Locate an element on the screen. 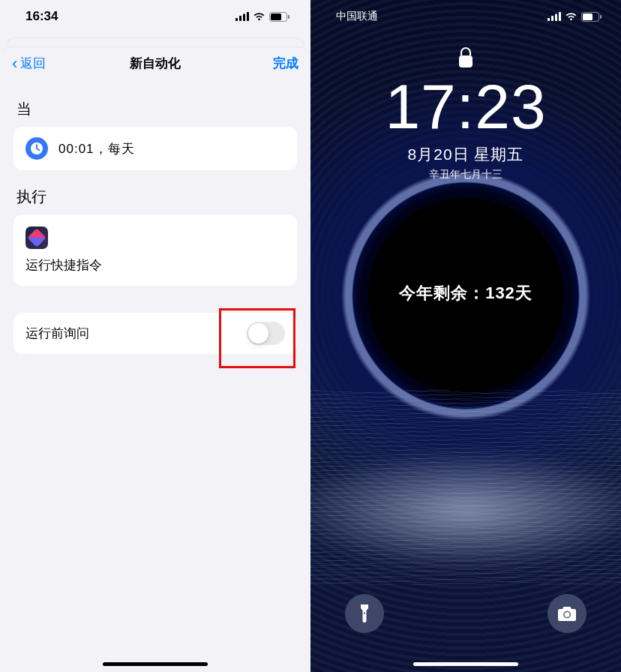 The width and height of the screenshot is (621, 672). do-section-label: 执行 is located at coordinates (157, 196).